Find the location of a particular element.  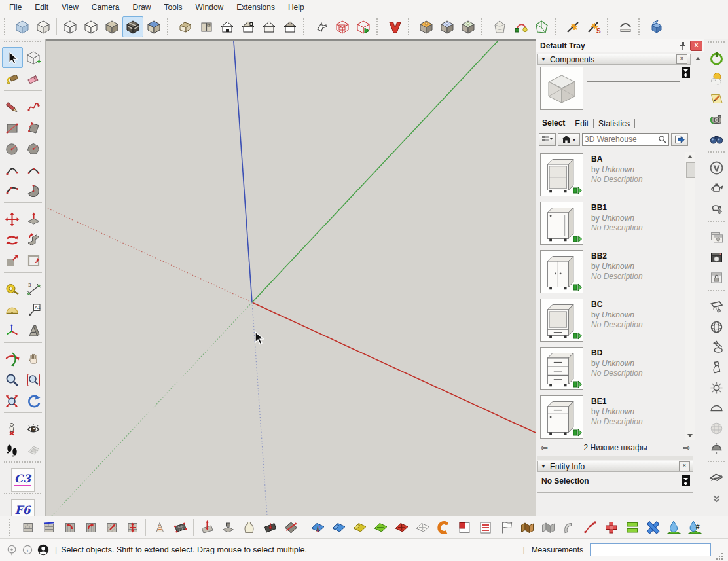

entity-detail-toggle is located at coordinates (686, 480).